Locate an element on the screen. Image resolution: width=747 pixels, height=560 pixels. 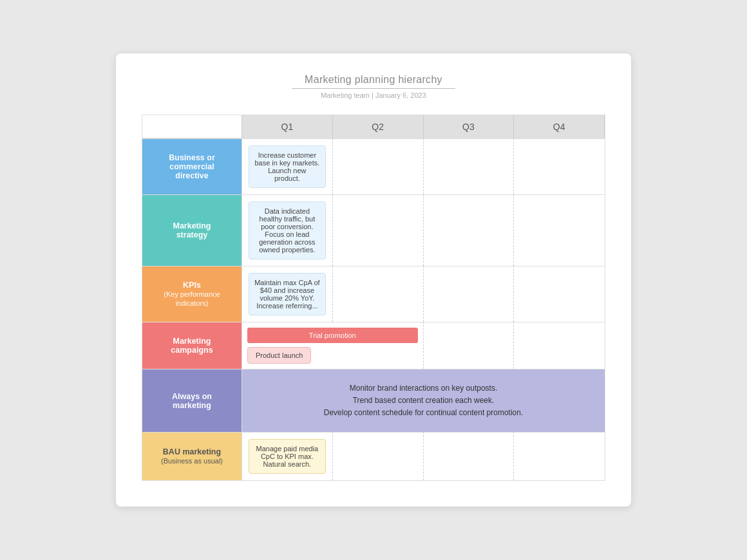
label-text: Marketingstrategy is located at coordinates (192, 230).